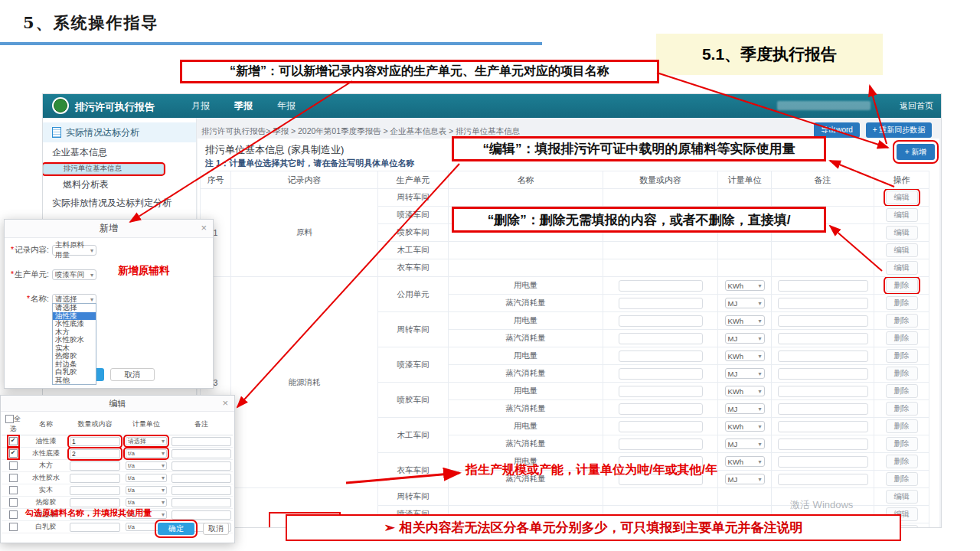 The image size is (980, 551). I want to click on select-all-checkbox, so click(9, 419).